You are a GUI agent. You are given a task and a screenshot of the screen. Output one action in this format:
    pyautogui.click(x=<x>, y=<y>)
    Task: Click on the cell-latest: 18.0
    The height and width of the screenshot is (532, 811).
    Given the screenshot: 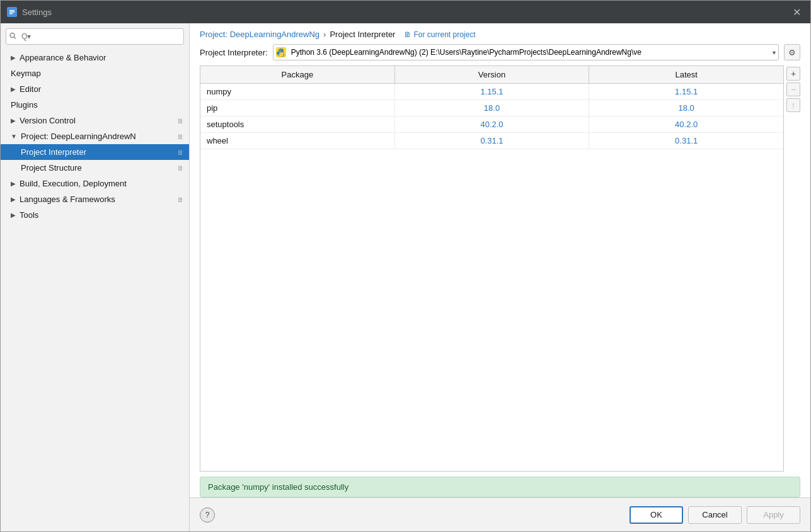 What is the action you would take?
    pyautogui.click(x=686, y=108)
    